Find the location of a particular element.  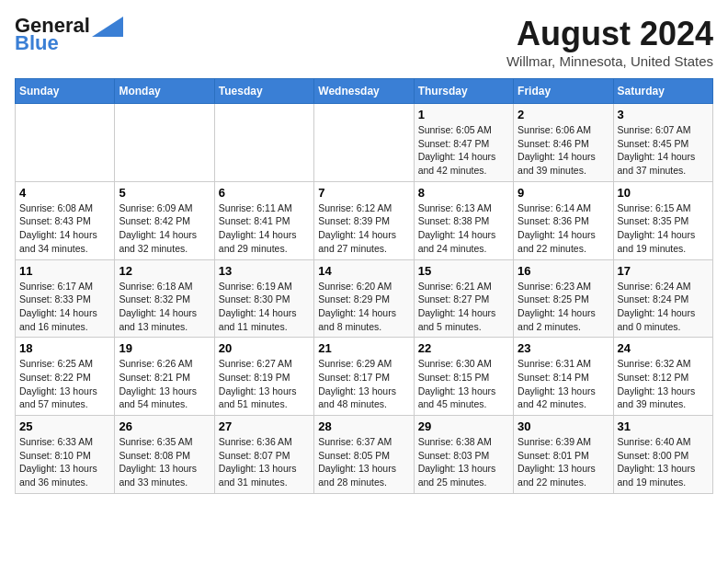

day-info: Sunrise: 6:14 AM Sunset: 8:36 PM Dayligh… is located at coordinates (563, 228).